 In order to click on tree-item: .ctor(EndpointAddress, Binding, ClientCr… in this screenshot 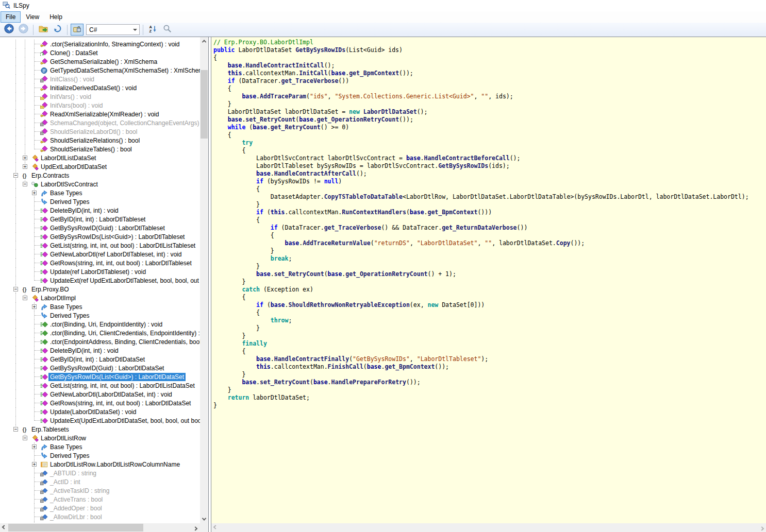, I will do `click(100, 342)`.